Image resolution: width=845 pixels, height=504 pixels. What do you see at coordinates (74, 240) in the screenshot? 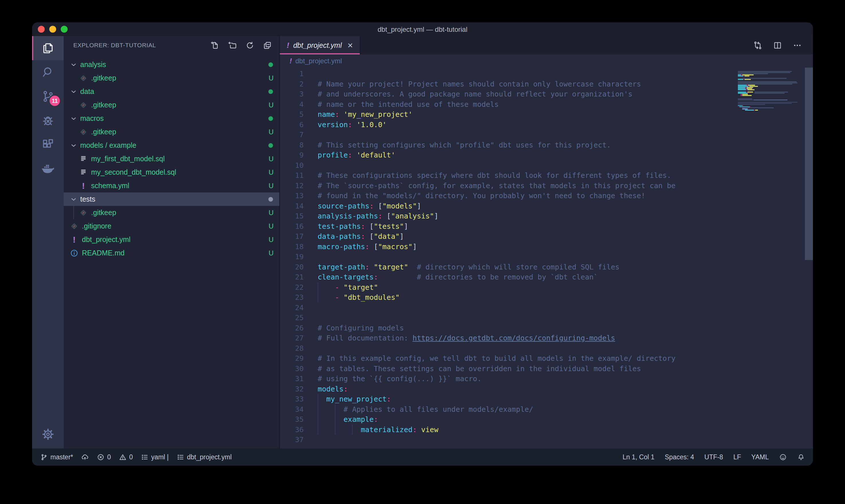
I see `yaml-icon: !` at bounding box center [74, 240].